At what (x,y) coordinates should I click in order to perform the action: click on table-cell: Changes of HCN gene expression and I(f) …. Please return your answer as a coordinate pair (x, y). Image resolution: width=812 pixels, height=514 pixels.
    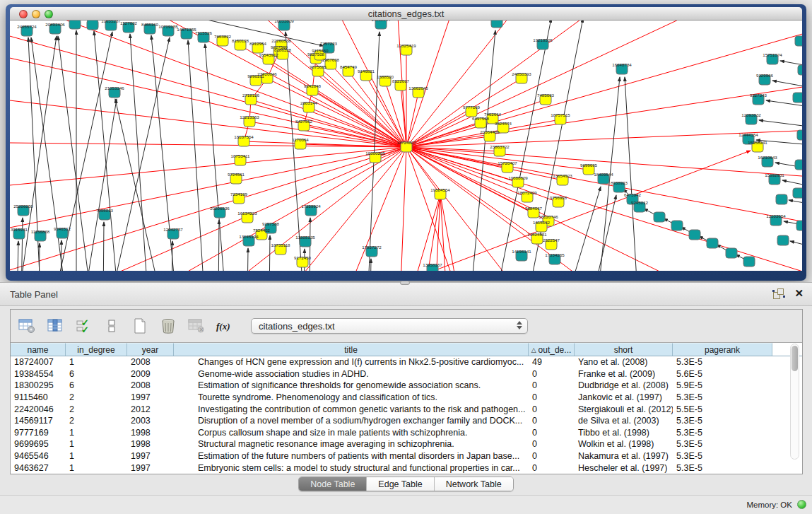
    Looking at the image, I should click on (351, 362).